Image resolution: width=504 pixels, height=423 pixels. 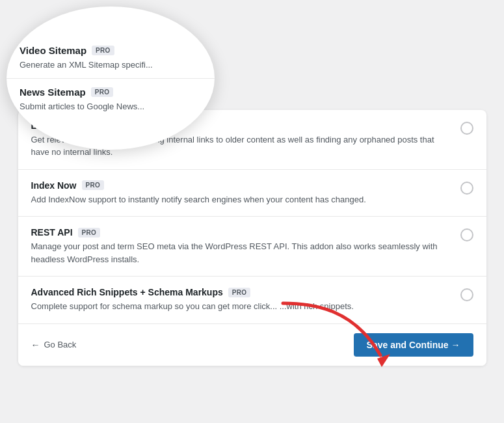 I want to click on item-title-row-schema: Advanced Rich Snippets + Schema MarkupsP…, so click(x=241, y=292).